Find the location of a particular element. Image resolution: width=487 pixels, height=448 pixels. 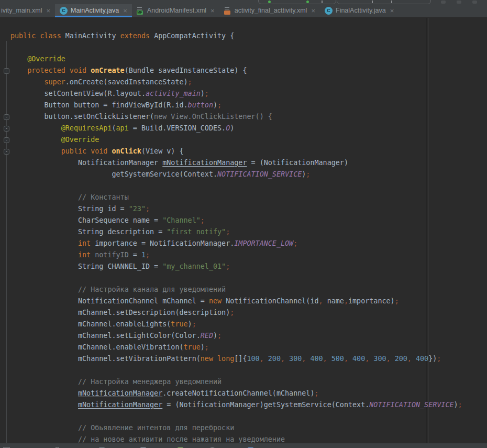

gutter-fold-line is located at coordinates (6, 242).